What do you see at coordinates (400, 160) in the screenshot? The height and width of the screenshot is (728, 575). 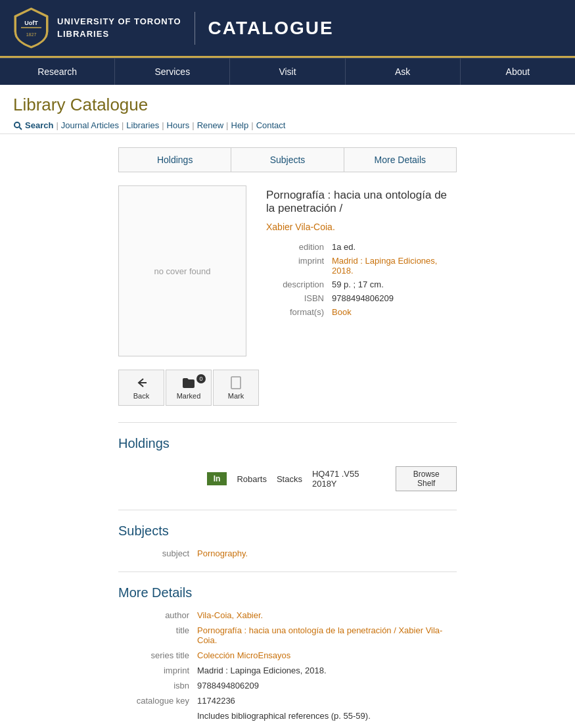 I see `tab-more-details: More Details` at bounding box center [400, 160].